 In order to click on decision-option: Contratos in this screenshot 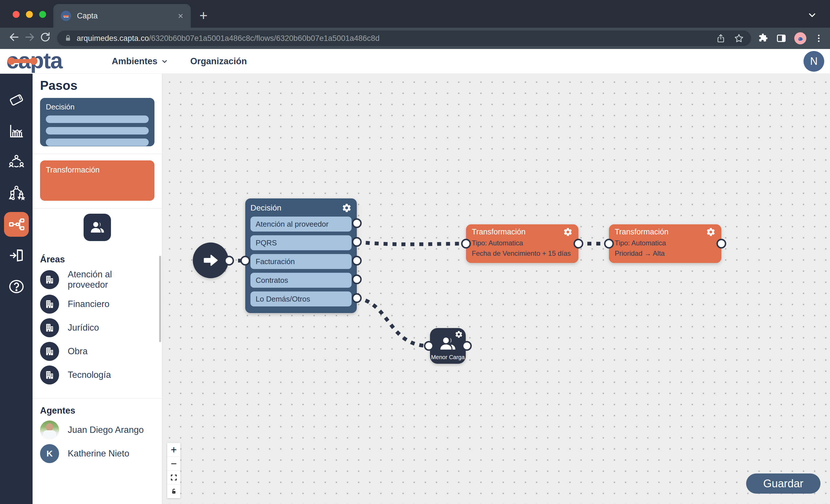, I will do `click(301, 280)`.